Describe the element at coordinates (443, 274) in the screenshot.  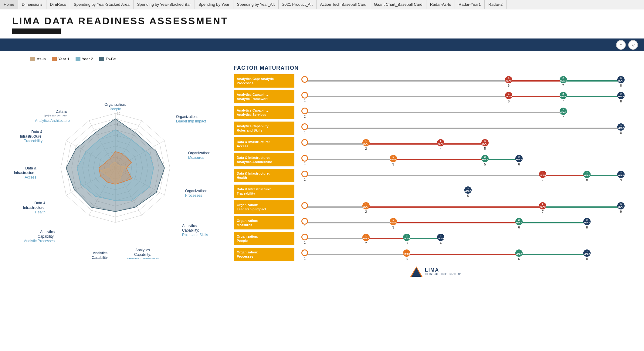
I see `logo-subtitle: CONSULTING GROUP` at that location.